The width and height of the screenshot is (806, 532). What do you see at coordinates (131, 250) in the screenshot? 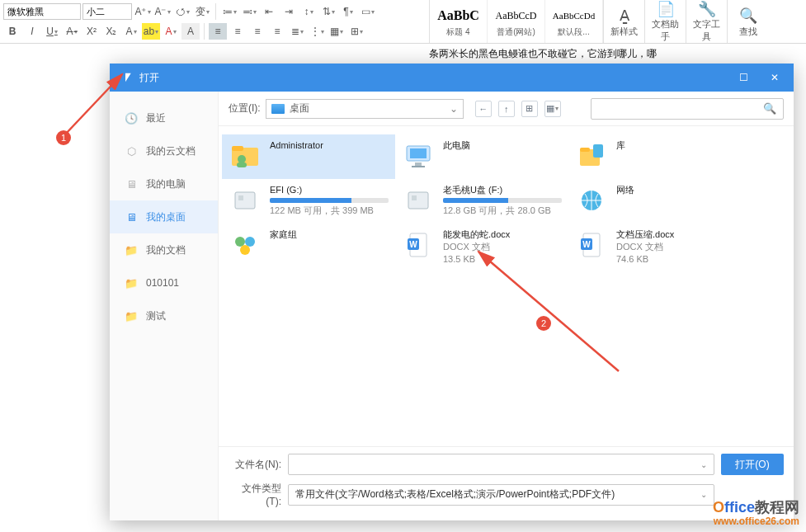
I see `folder-icon: 📁` at bounding box center [131, 250].